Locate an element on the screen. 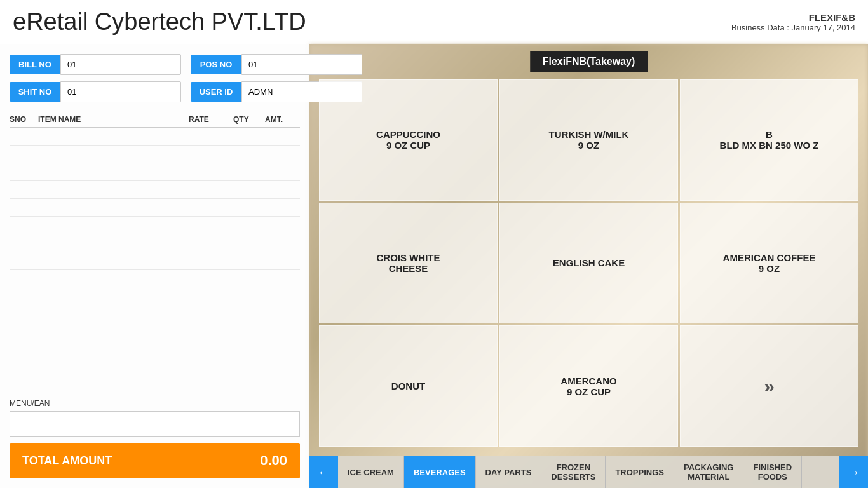 The height and width of the screenshot is (488, 868). col-qty-header: QTY is located at coordinates (249, 119).